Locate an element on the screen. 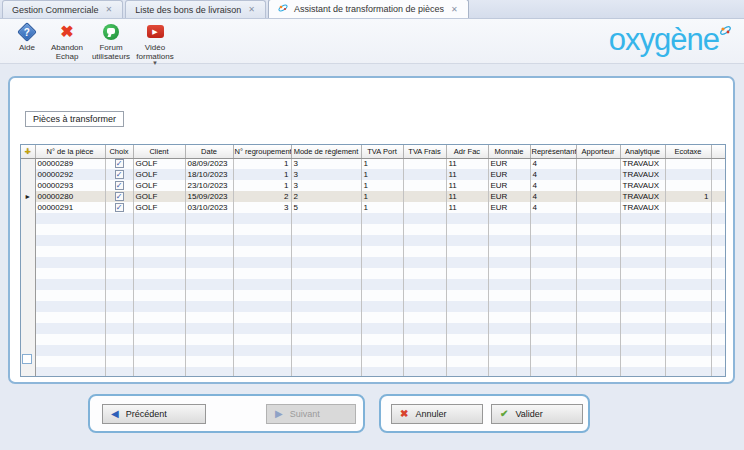  table-row: 00000291 ✓ GOLF 03/10/2023 3 5 1 11 EUR … is located at coordinates (373, 208).